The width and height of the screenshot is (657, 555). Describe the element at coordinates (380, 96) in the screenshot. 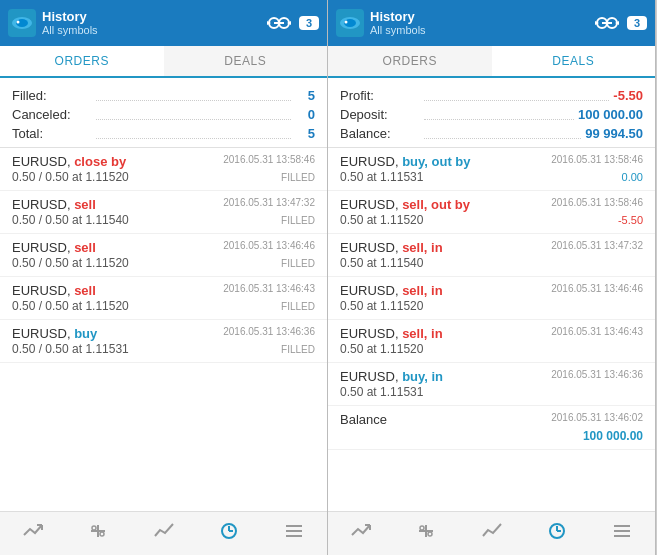

I see `right-stat-profit-label: Profit:` at that location.